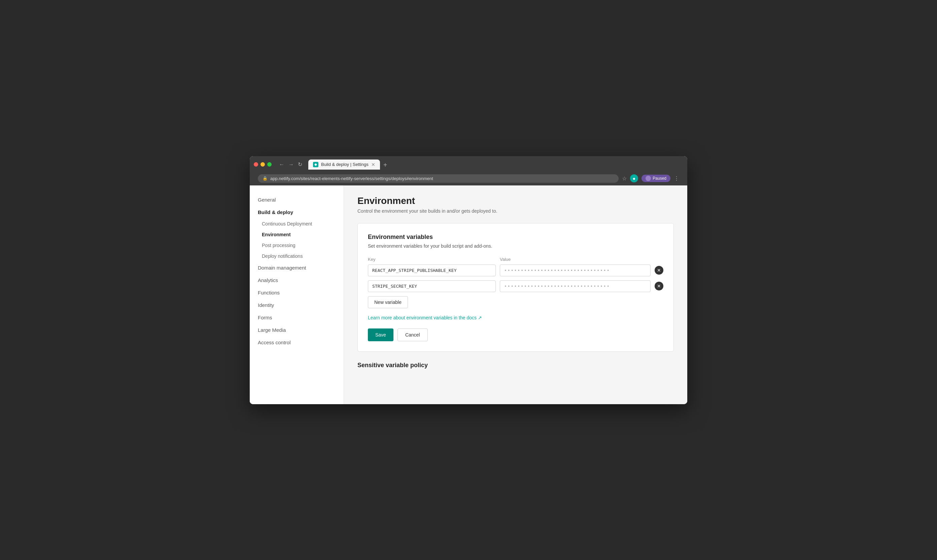  Describe the element at coordinates (263, 165) in the screenshot. I see `traffic-light-minimize` at that location.